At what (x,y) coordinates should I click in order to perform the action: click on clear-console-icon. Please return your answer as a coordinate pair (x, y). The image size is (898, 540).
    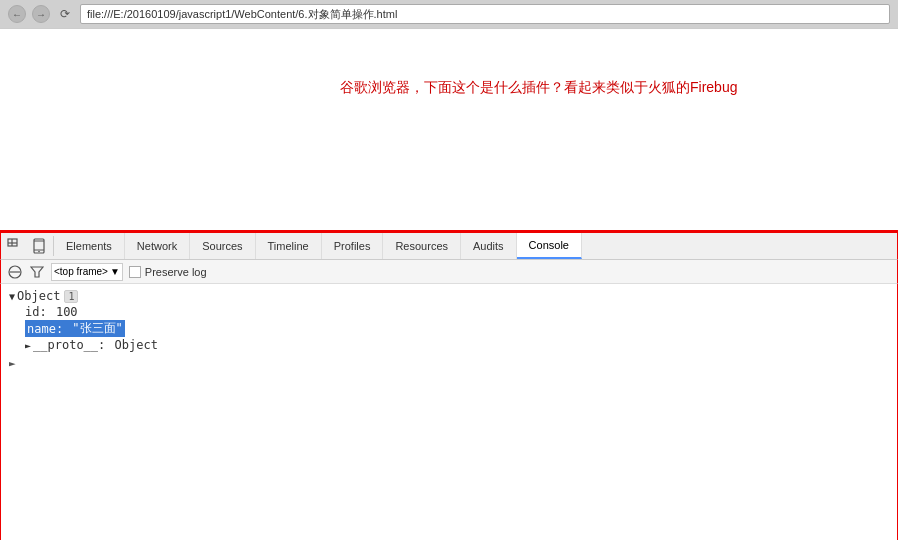
    Looking at the image, I should click on (15, 272).